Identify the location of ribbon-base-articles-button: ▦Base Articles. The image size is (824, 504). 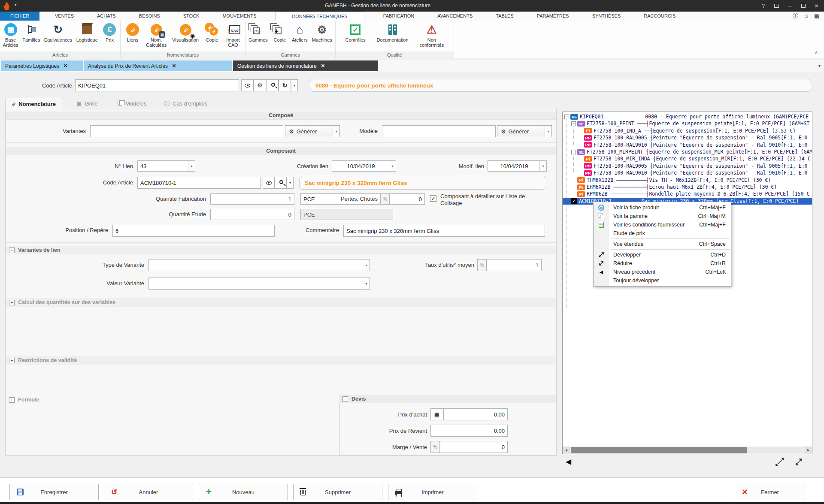
(11, 35).